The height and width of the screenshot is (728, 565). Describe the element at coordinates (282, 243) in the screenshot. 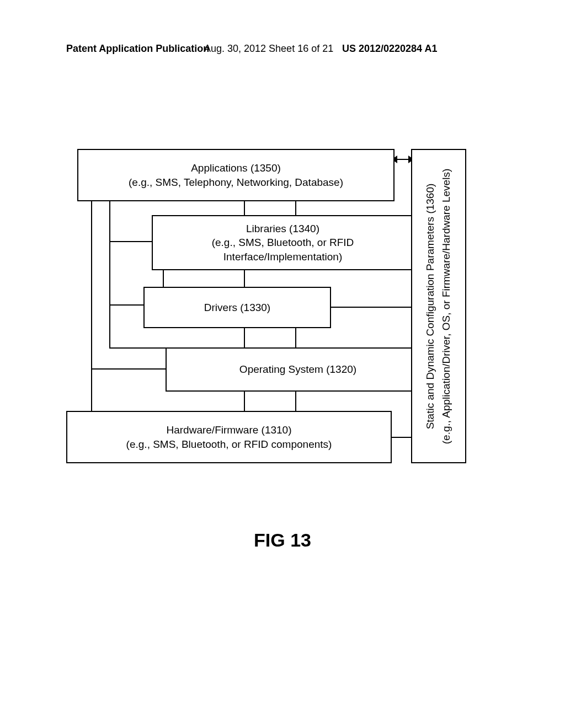

I see `libraries-box: Libraries (1340) (e.g., SMS, Bluetooth, …` at that location.